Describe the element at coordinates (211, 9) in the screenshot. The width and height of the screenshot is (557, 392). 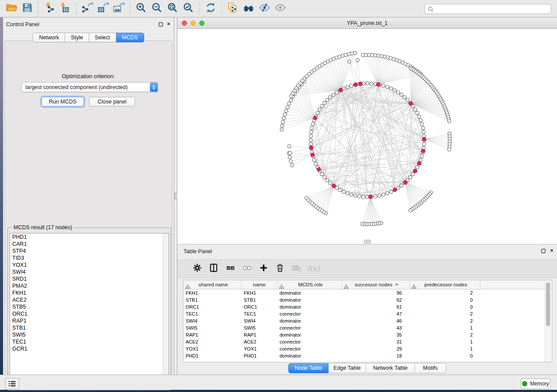
I see `refresh-button` at that location.